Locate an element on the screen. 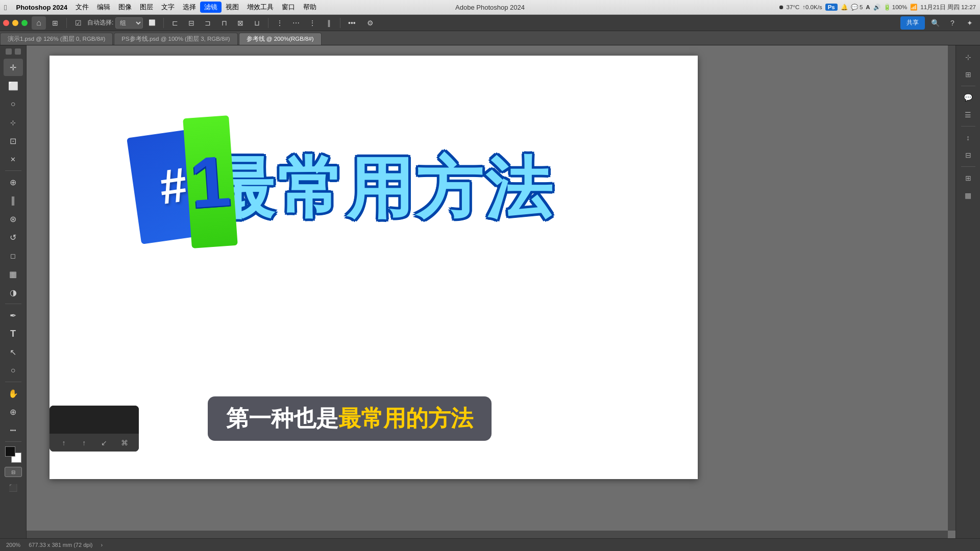  search-button: 🔍 is located at coordinates (935, 23).